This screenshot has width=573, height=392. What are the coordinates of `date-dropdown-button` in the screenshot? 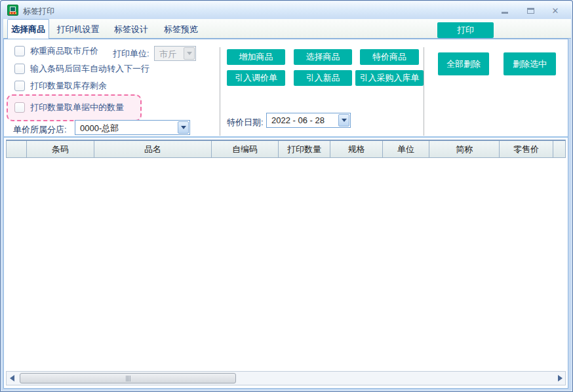 It's located at (344, 121).